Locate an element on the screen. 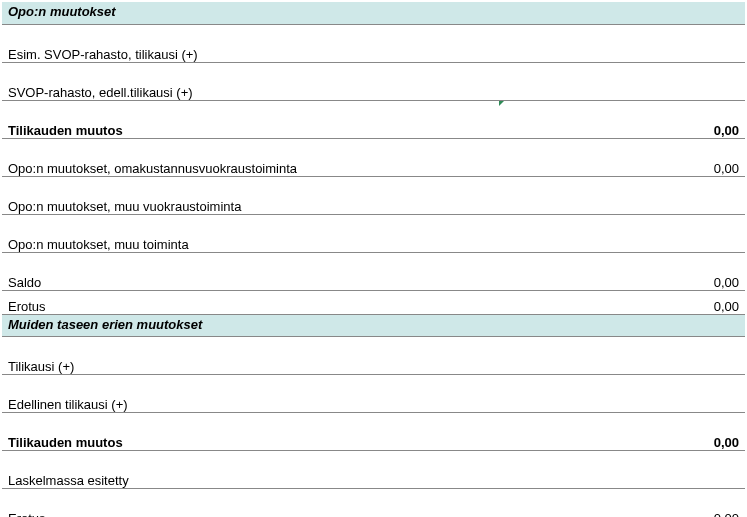 This screenshot has height=517, width=747. section1-header-value is located at coordinates (622, 13).